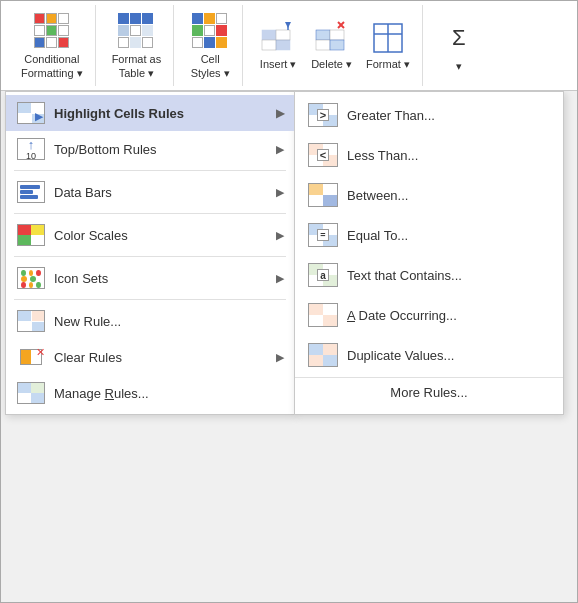  What do you see at coordinates (459, 46) in the screenshot?
I see `sigma-button: Σ ▾` at bounding box center [459, 46].